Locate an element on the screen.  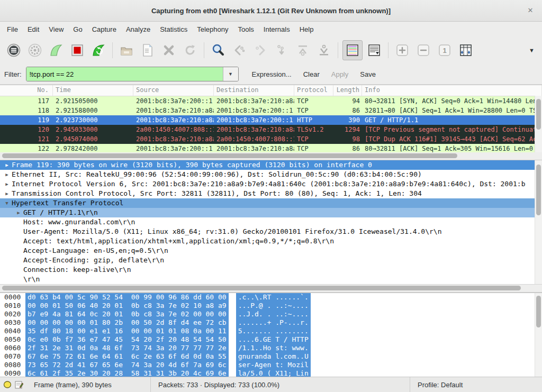
packet-row: 1182.9215880002001:bc8:3a7e:210:a8a92001… is located at coordinates (271, 111).